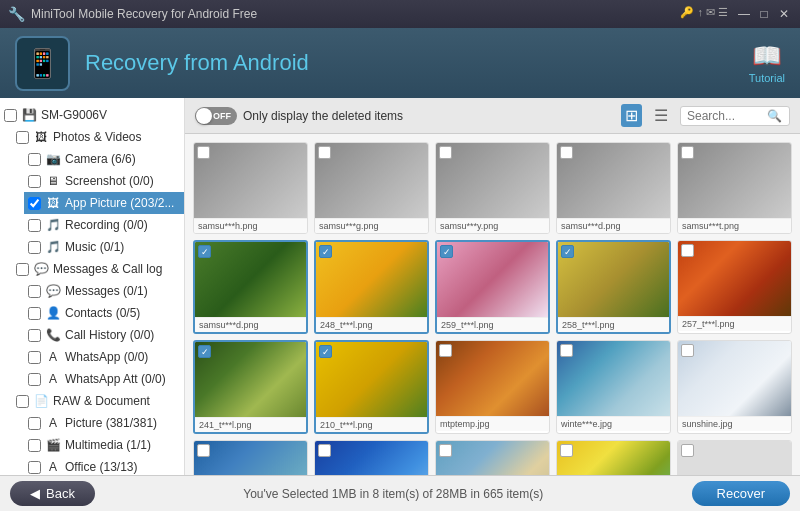 The image size is (800, 511). What do you see at coordinates (744, 14) in the screenshot?
I see `minimize-button: —` at bounding box center [744, 14].